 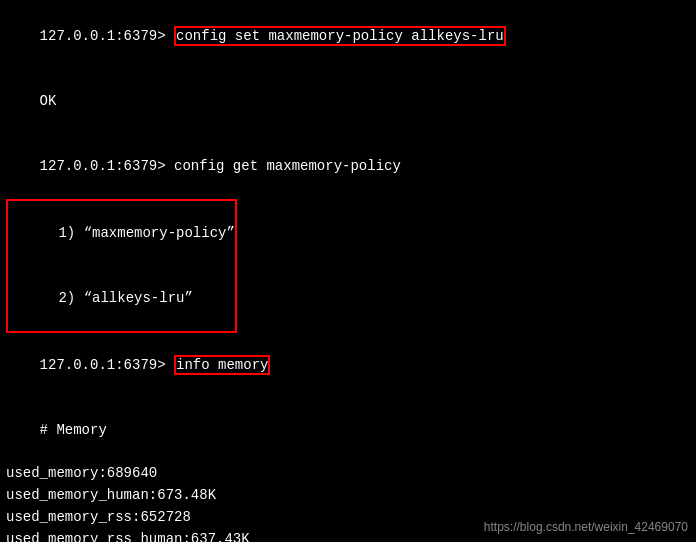 I want to click on line-5: 2) “allkeys-lru”, so click(x=122, y=298).